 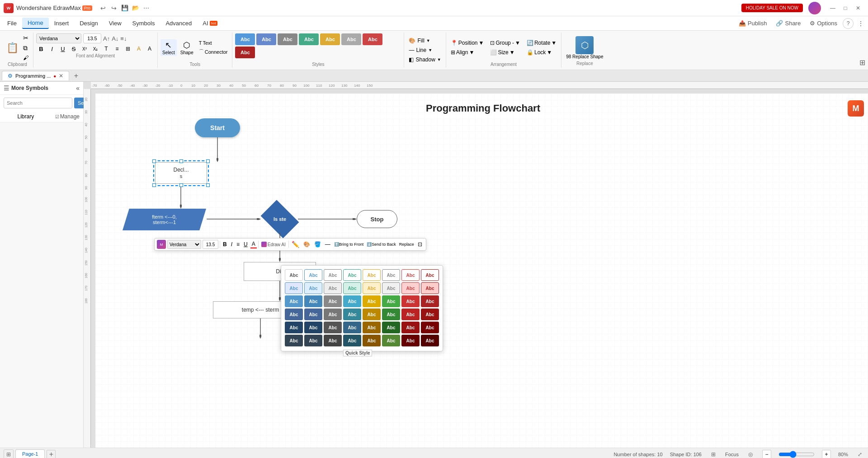 I want to click on sidebar-collapse-btn: ☰, so click(x=6, y=88).